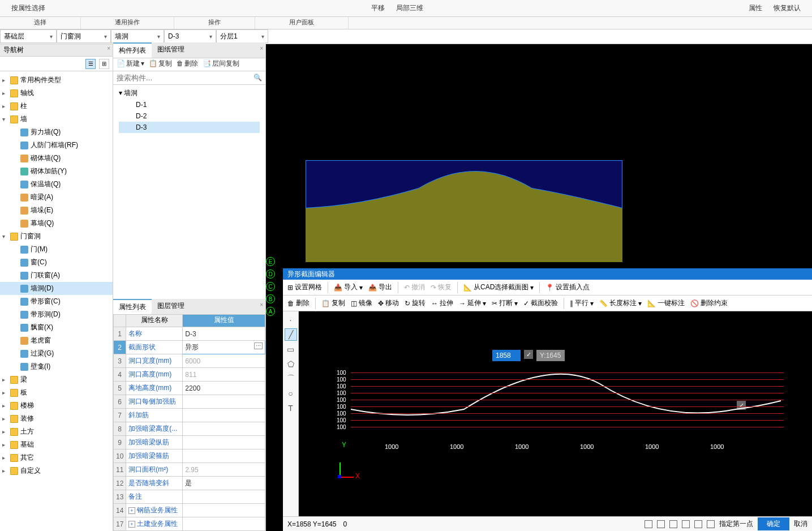  I want to click on component-item-D-2: D-2, so click(189, 116).